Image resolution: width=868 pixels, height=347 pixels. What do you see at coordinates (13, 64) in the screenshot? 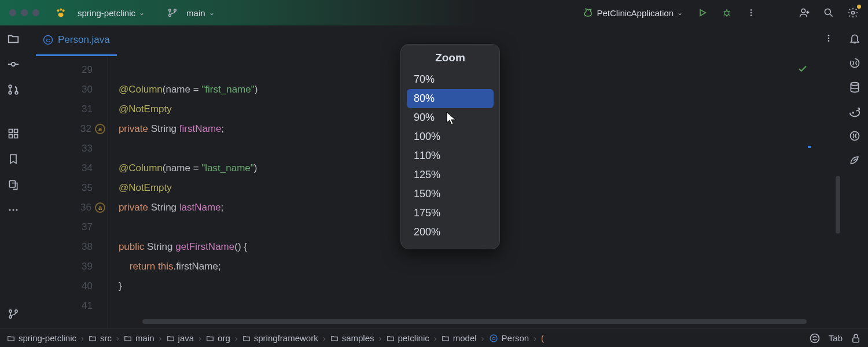
I see `commit-tool-icon` at bounding box center [13, 64].